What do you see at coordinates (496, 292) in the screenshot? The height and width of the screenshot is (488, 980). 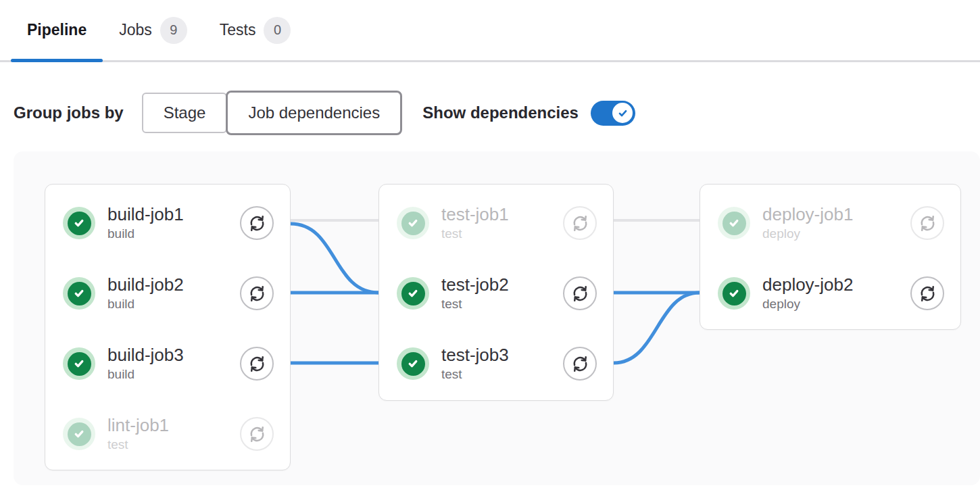 I see `job-group-card: test-job1 test test-job2 test` at bounding box center [496, 292].